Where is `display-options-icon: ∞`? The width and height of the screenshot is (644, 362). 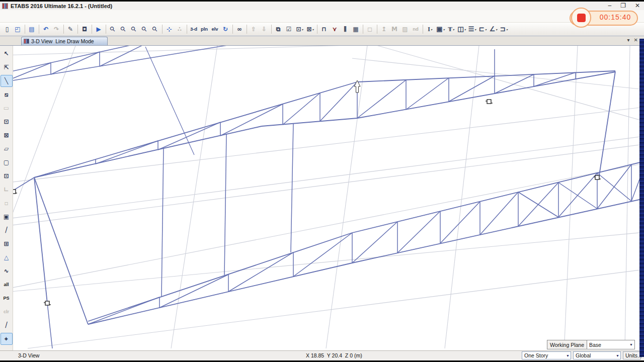
display-options-icon: ∞ is located at coordinates (239, 29).